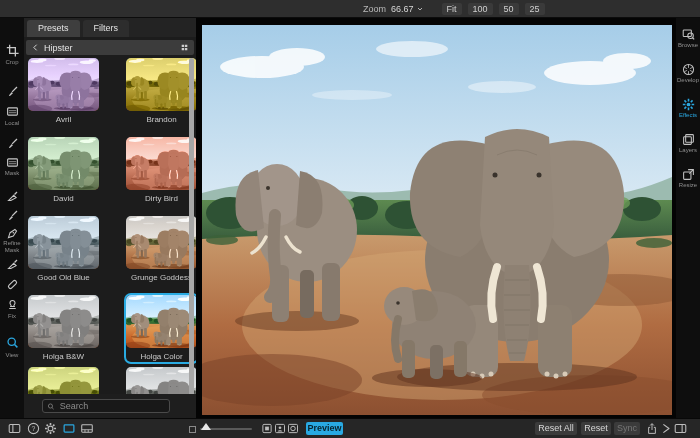 The image size is (700, 438). What do you see at coordinates (267, 428) in the screenshot?
I see `show-mask-toggle-icon` at bounding box center [267, 428].